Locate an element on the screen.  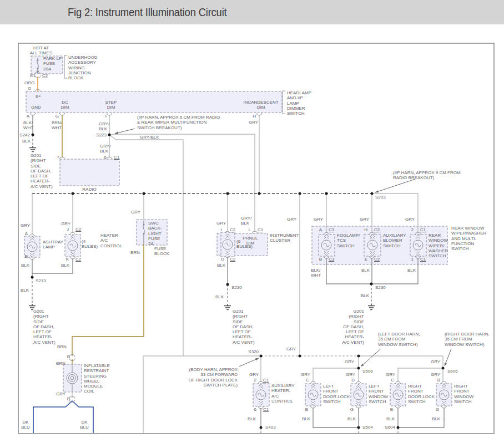
dot-s403 is located at coordinates (261, 428).